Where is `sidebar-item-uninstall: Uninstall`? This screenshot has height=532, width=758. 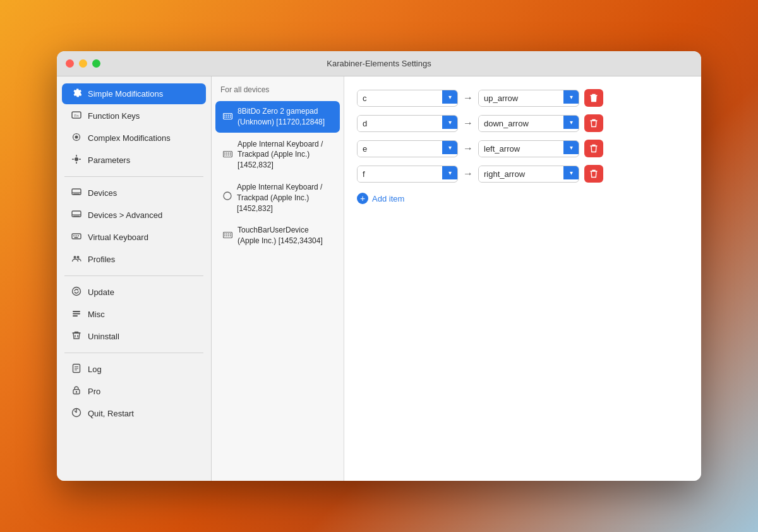
sidebar-item-uninstall: Uninstall is located at coordinates (134, 336).